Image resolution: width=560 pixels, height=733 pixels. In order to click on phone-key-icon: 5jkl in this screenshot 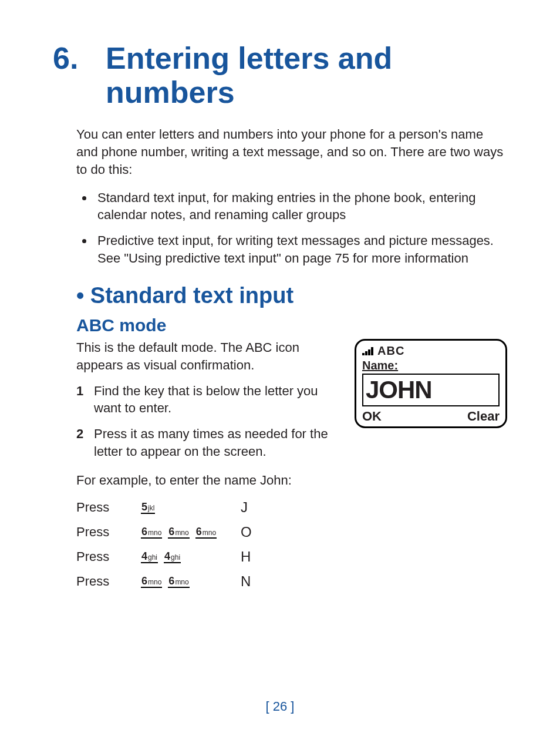, I will do `click(148, 507)`.